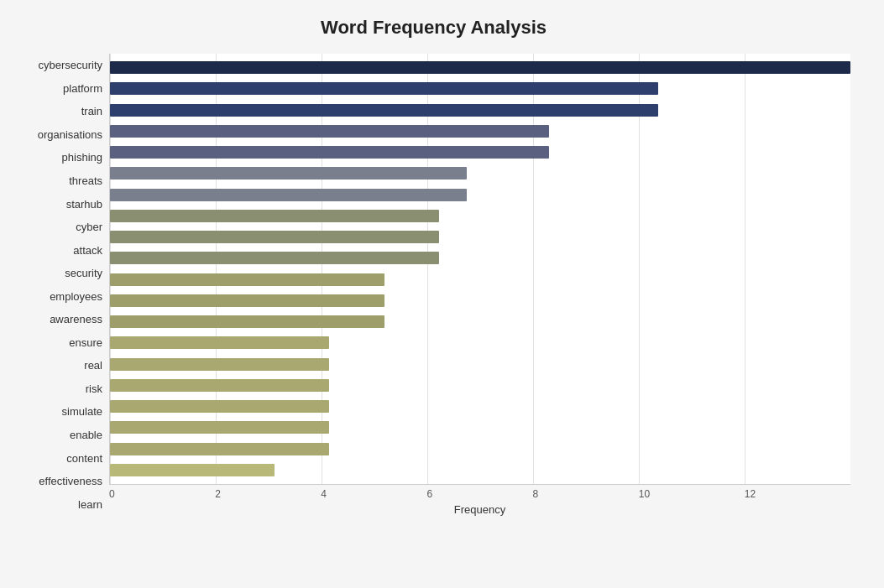 The height and width of the screenshot is (588, 884). Describe the element at coordinates (82, 158) in the screenshot. I see `y-label: phishing` at that location.